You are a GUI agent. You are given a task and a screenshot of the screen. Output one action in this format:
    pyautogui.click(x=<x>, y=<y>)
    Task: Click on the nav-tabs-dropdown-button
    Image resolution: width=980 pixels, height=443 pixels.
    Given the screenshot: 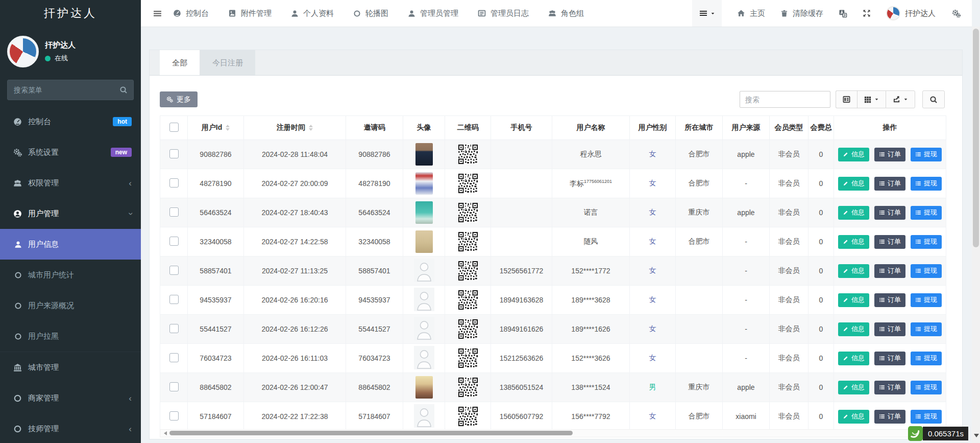 What is the action you would take?
    pyautogui.click(x=707, y=13)
    